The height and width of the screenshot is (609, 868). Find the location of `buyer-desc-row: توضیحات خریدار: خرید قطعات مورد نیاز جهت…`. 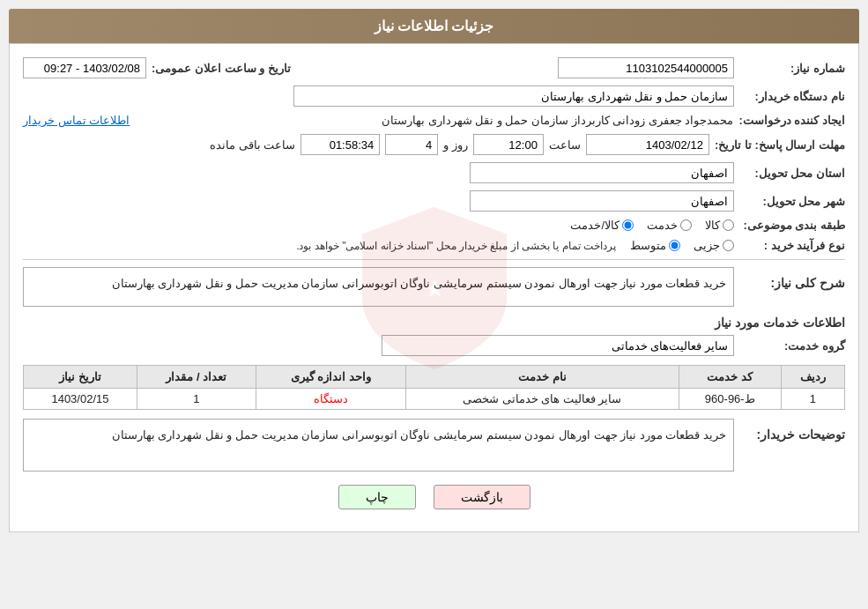

buyer-desc-row: توضیحات خریدار: خرید قطعات مورد نیاز جهت… is located at coordinates (434, 445).